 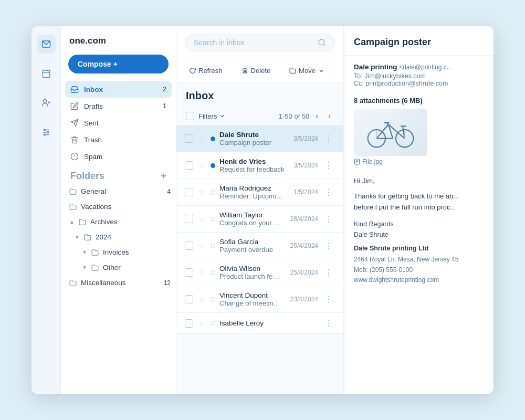 What do you see at coordinates (208, 117) in the screenshot?
I see `filters-label: Filters` at bounding box center [208, 117].